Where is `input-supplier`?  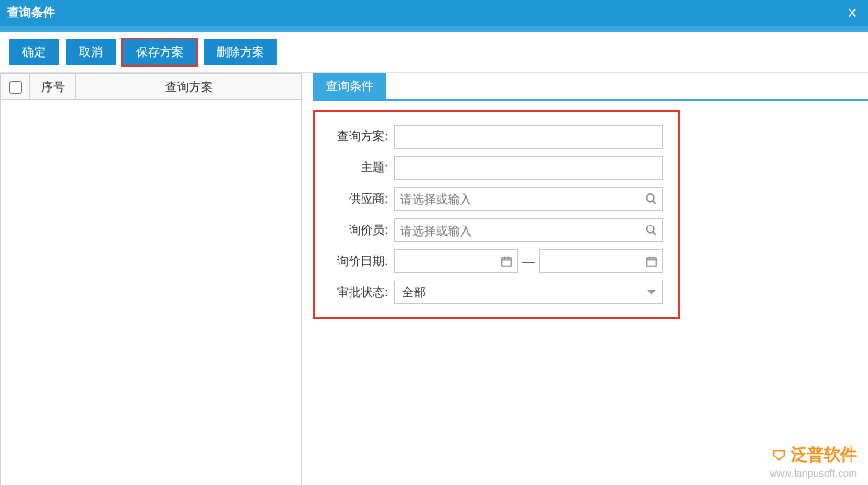 input-supplier is located at coordinates (529, 199).